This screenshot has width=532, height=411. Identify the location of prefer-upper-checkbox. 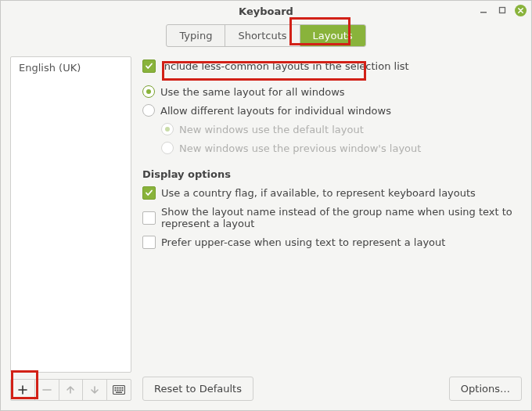
(149, 243).